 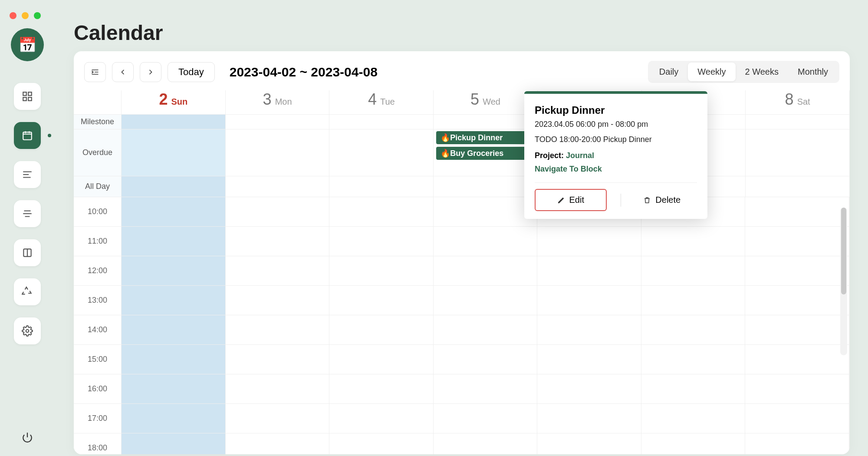 I want to click on day-header-mon: 3Mon, so click(x=278, y=102).